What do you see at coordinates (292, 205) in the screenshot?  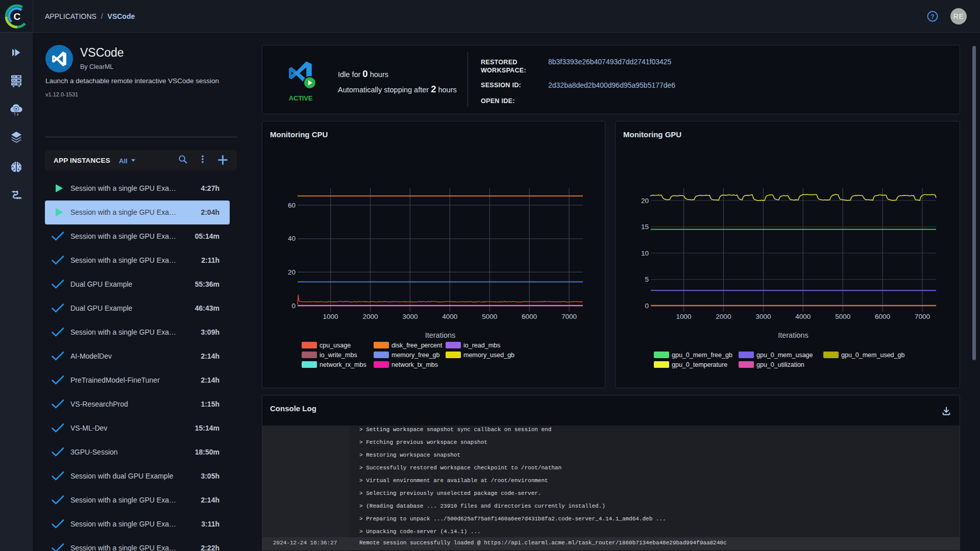 I see `svg-text: 60` at bounding box center [292, 205].